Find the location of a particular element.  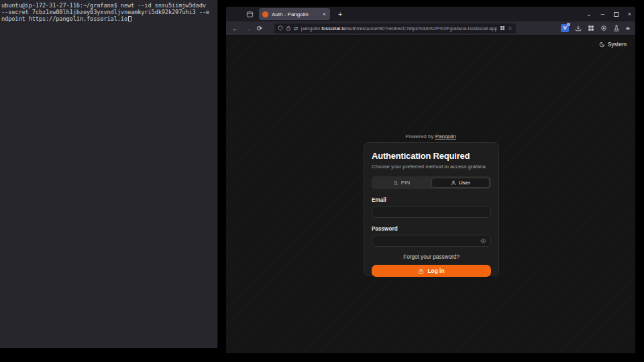

toolbar-extensions: V ≡ is located at coordinates (596, 28).